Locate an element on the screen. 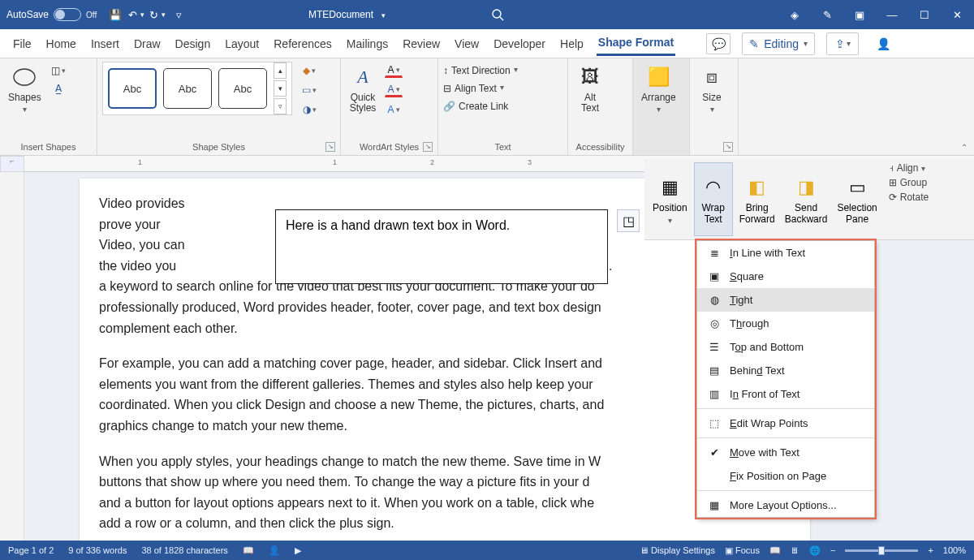  tab-view: View is located at coordinates (467, 44).